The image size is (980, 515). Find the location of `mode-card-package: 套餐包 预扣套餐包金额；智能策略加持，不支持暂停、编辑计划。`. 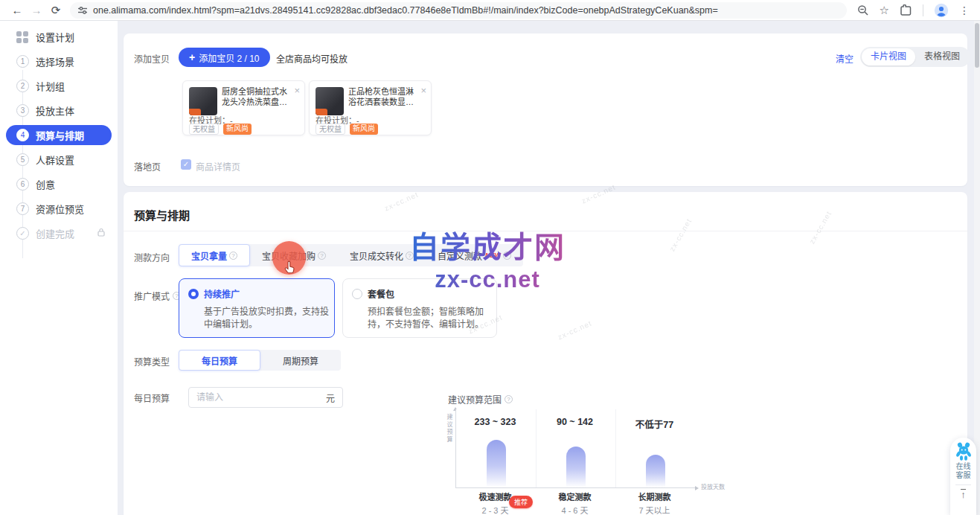

mode-card-package: 套餐包 预扣套餐包金额；智能策略加持，不支持暂停、编辑计划。 is located at coordinates (420, 308).